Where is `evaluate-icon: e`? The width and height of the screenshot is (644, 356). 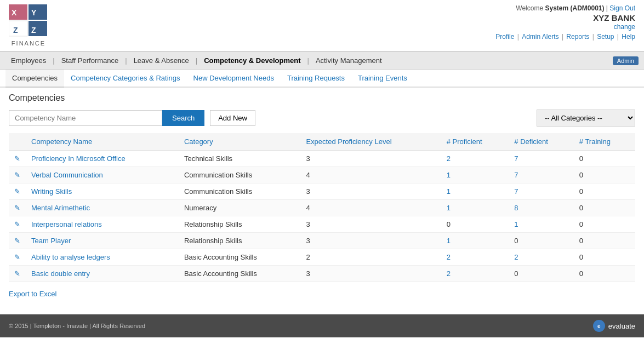 evaluate-icon: e is located at coordinates (599, 326).